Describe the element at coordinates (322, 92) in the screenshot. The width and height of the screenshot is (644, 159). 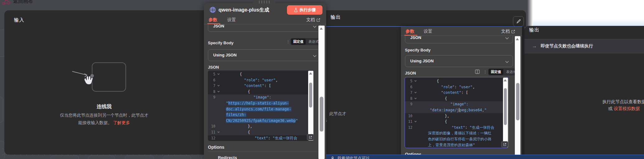
I see `d1-panel-scrollbar` at that location.